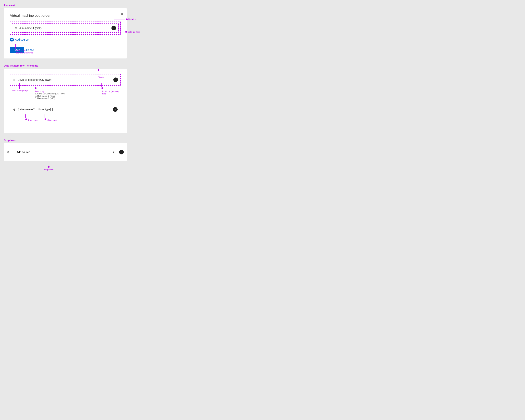 This screenshot has height=420, width=525. What do you see at coordinates (65, 101) in the screenshot?
I see `data-list-row-panel: ⊕ Drive 1: container (CD-ROM) − Icon: fa…` at bounding box center [65, 101].